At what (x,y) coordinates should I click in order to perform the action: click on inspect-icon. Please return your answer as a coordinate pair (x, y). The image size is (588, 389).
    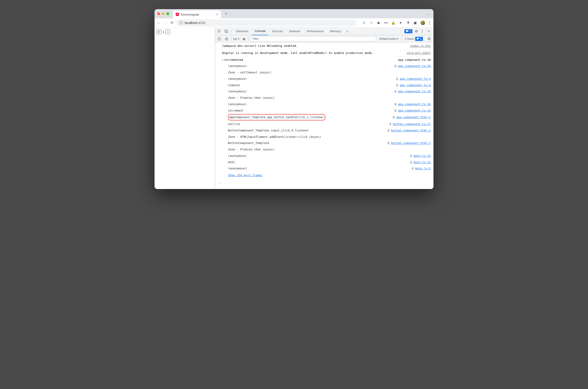
    Looking at the image, I should click on (220, 31).